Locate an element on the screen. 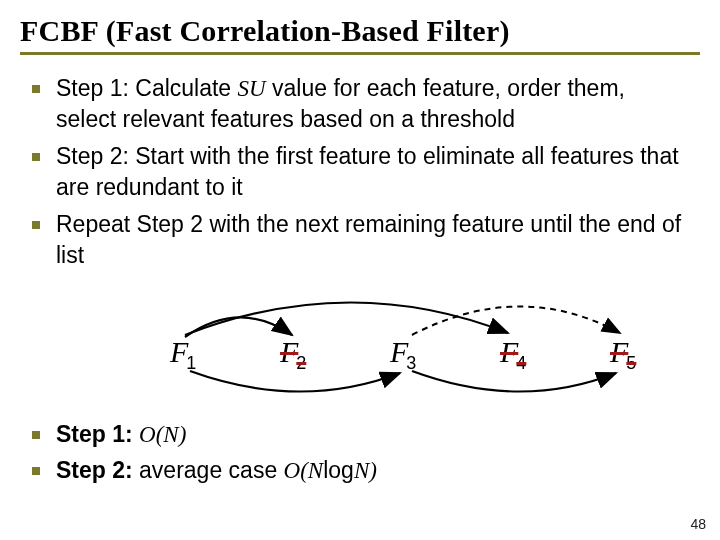 This screenshot has height=540, width=720. feature-node-3: F3 is located at coordinates (403, 354).